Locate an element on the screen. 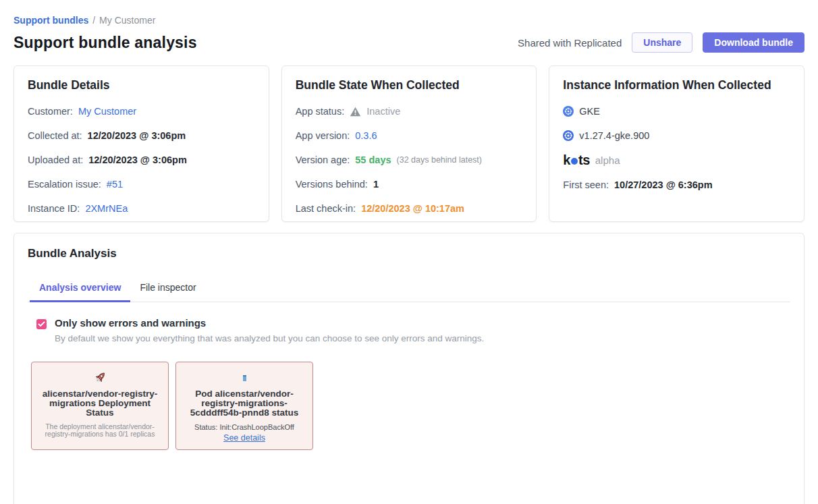 This screenshot has height=504, width=818. tab-analysis-overview: Analysis overview is located at coordinates (80, 289).